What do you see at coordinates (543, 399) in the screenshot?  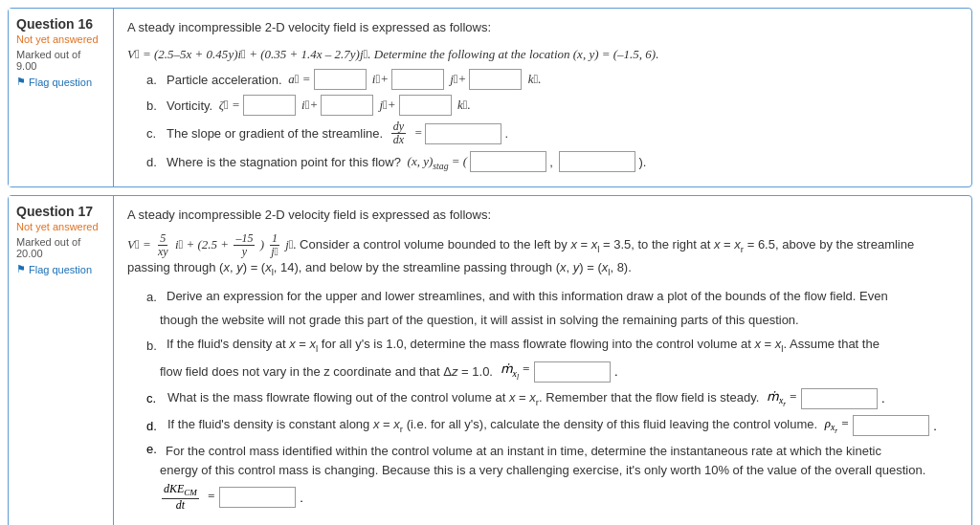 I see `q17-part-c: c. What is the mass flowrate flowing out…` at bounding box center [543, 399].